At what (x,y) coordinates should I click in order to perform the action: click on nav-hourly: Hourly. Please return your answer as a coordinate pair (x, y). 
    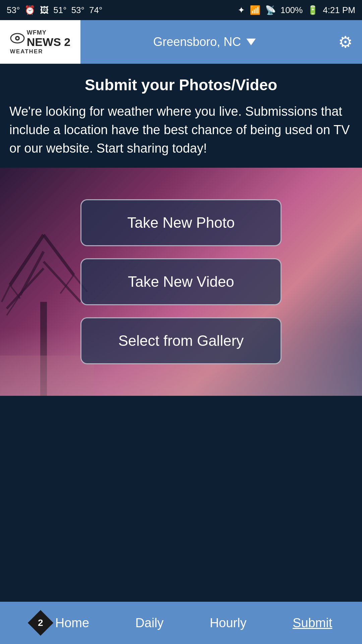
    Looking at the image, I should click on (228, 623).